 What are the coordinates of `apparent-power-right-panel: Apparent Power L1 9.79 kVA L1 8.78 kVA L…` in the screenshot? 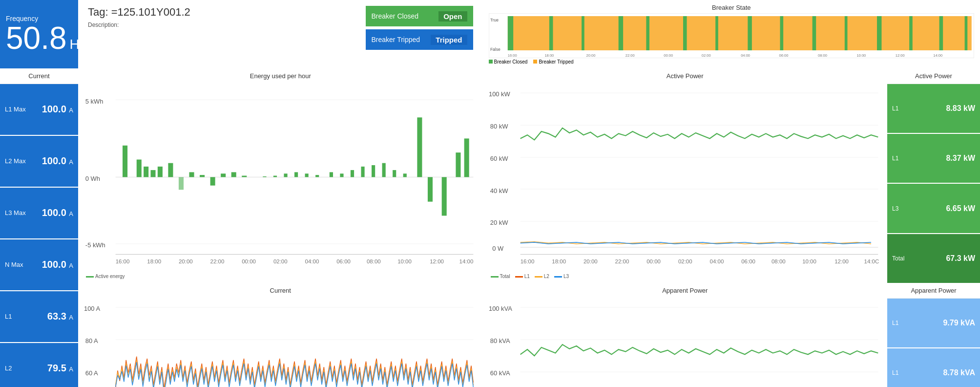 It's located at (934, 335).